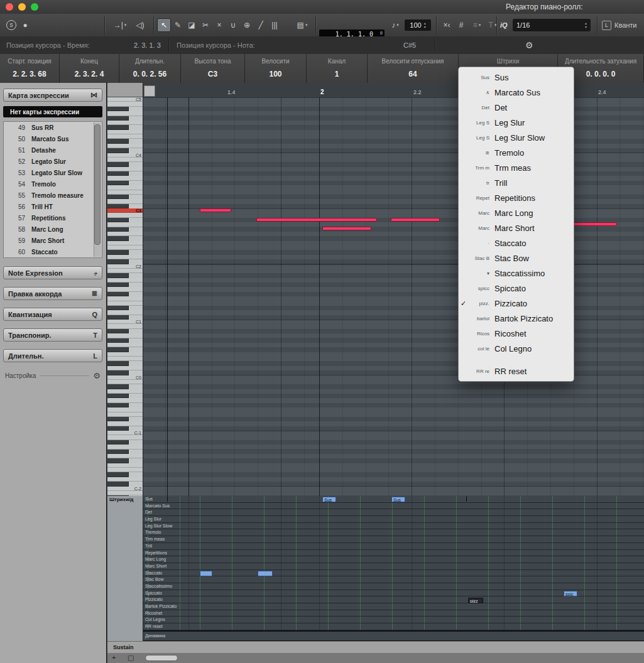 The height and width of the screenshot is (663, 644). What do you see at coordinates (126, 296) in the screenshot?
I see `piano-keyboard: C5C4C3C2C1C0C-1C-2` at bounding box center [126, 296].